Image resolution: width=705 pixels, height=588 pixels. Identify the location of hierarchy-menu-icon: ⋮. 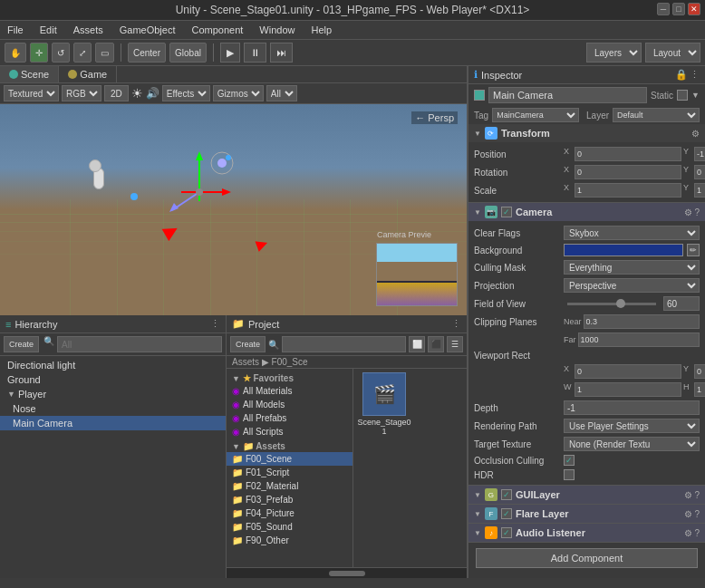
(216, 324).